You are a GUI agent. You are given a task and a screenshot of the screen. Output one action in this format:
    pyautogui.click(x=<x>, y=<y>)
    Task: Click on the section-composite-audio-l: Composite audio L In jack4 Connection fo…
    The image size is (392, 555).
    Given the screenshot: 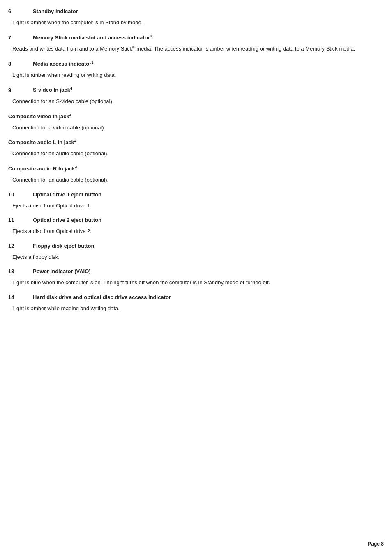 What is the action you would take?
    pyautogui.click(x=192, y=148)
    